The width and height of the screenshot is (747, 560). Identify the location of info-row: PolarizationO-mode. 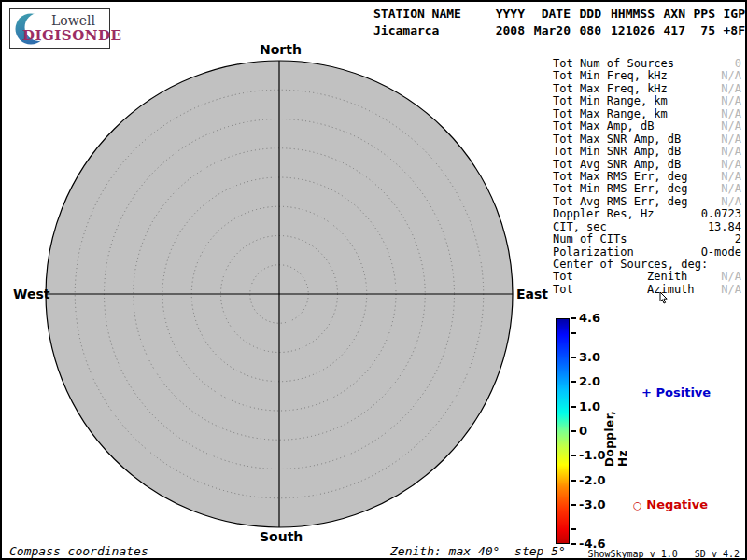
(646, 252).